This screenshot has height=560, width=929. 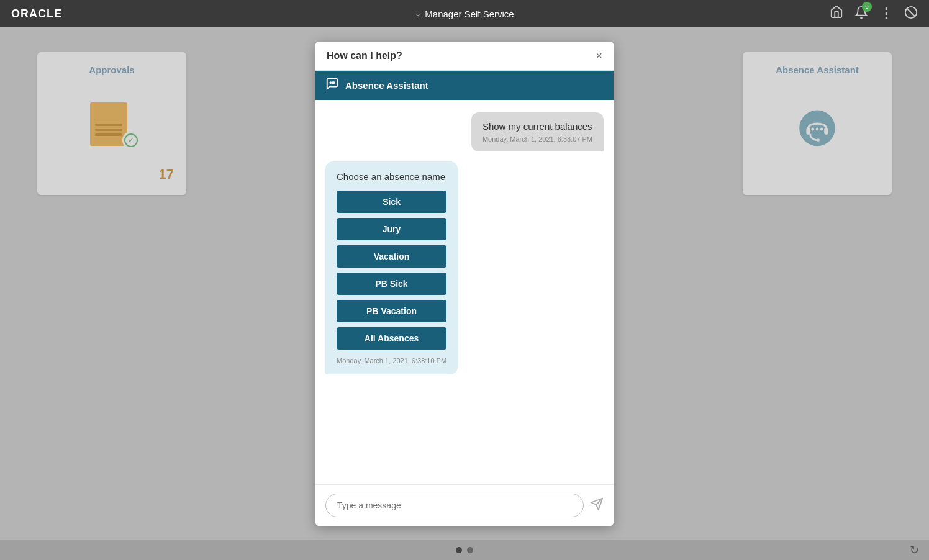 What do you see at coordinates (538, 127) in the screenshot?
I see `user-message-text: Show my current balances` at bounding box center [538, 127].